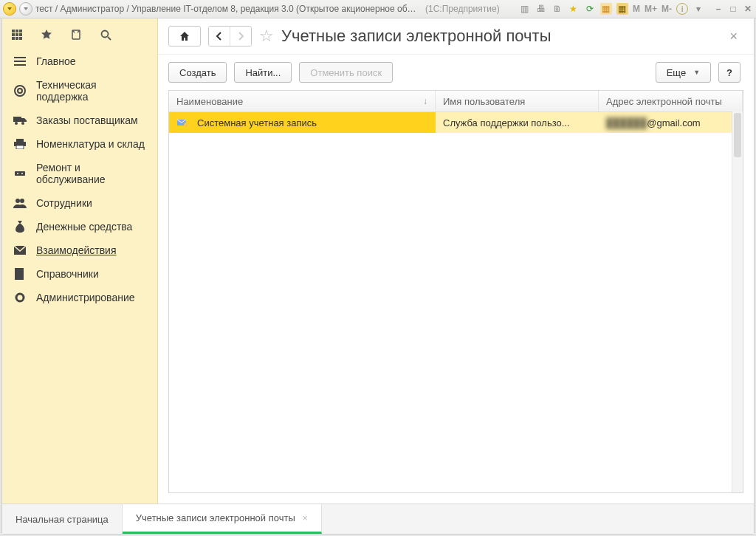 This screenshot has height=536, width=756. What do you see at coordinates (20, 173) in the screenshot?
I see `wrench-icon` at bounding box center [20, 173].